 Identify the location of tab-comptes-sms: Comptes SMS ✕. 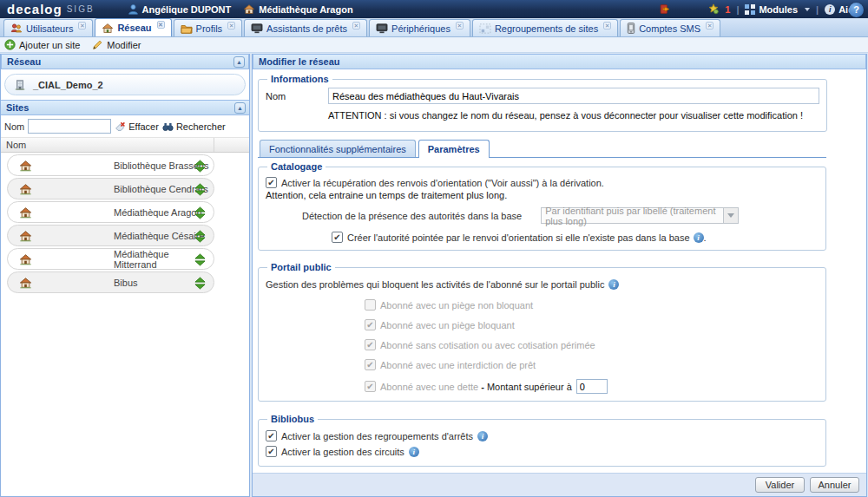
(670, 28).